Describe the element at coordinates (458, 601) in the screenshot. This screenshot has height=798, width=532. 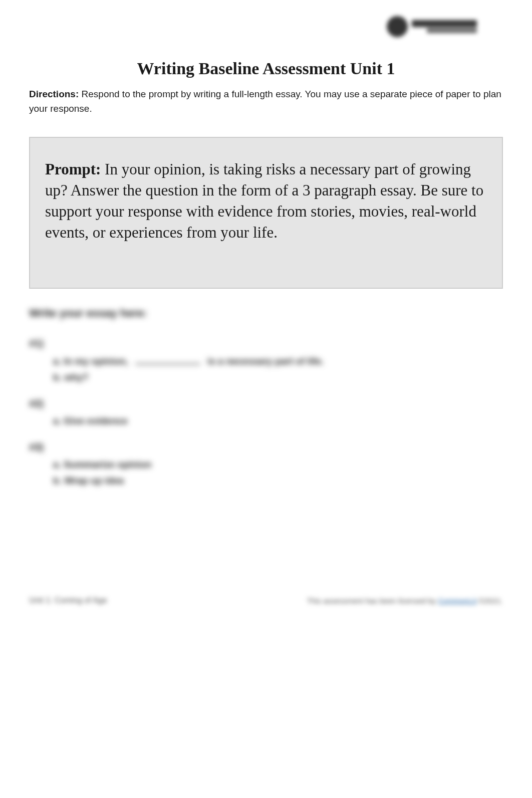
I see `footer-license-link: CommonLit` at that location.